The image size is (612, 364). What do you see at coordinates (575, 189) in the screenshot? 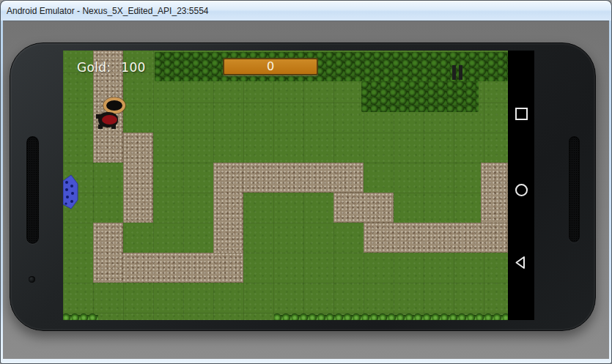
I see `right-speaker-grille` at bounding box center [575, 189].